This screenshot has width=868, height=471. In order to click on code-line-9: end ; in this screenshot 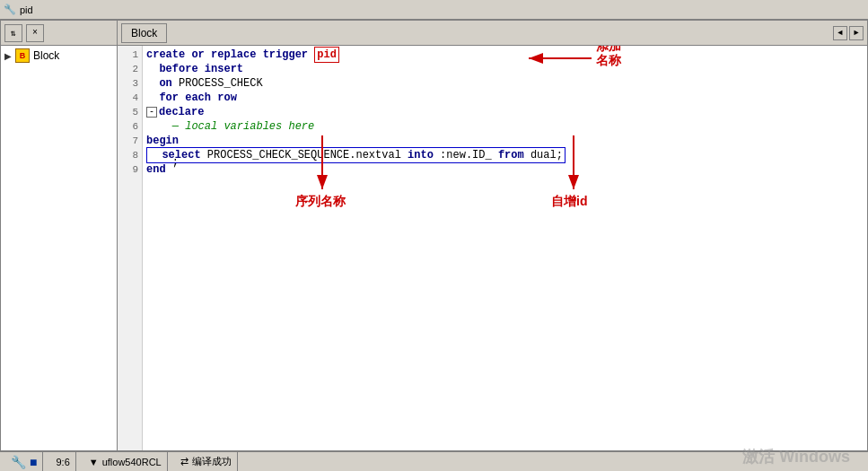, I will do `click(504, 170)`.